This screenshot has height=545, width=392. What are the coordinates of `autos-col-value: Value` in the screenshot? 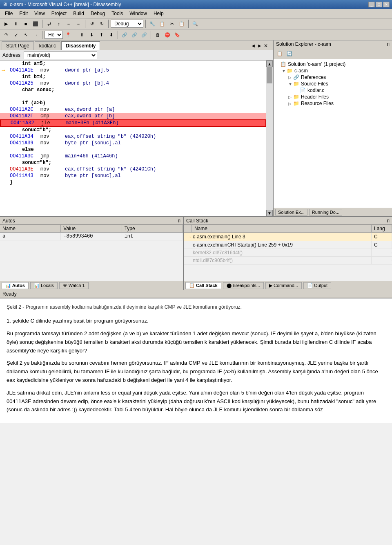 It's located at (91, 229).